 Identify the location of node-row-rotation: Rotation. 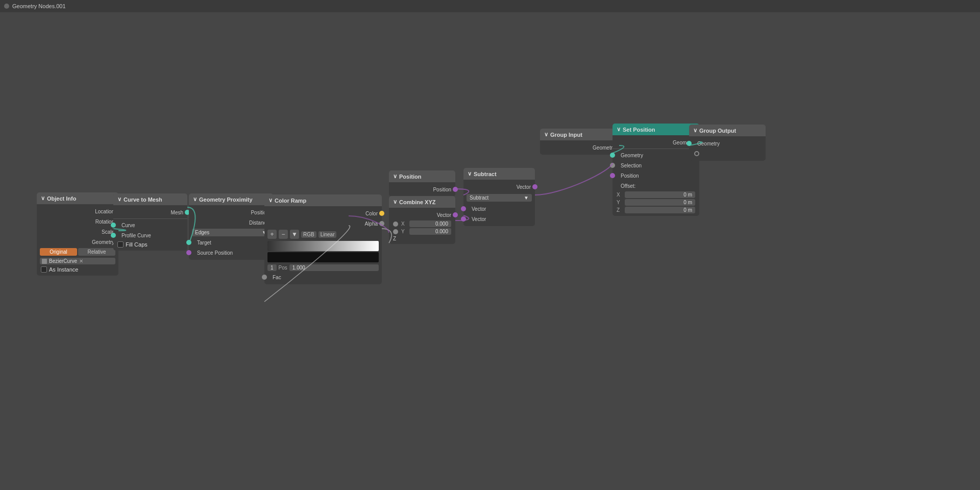
(78, 222).